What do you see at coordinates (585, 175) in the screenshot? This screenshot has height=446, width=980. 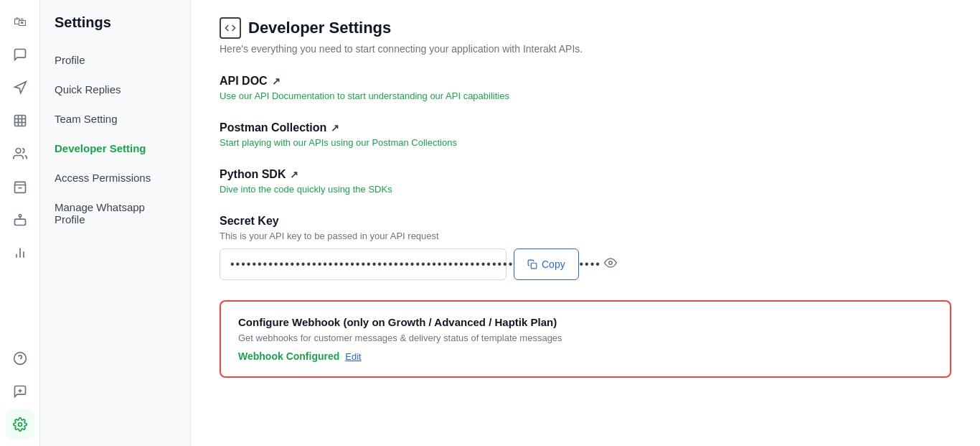 I see `python-sdk-title: Python SDK ↗` at bounding box center [585, 175].